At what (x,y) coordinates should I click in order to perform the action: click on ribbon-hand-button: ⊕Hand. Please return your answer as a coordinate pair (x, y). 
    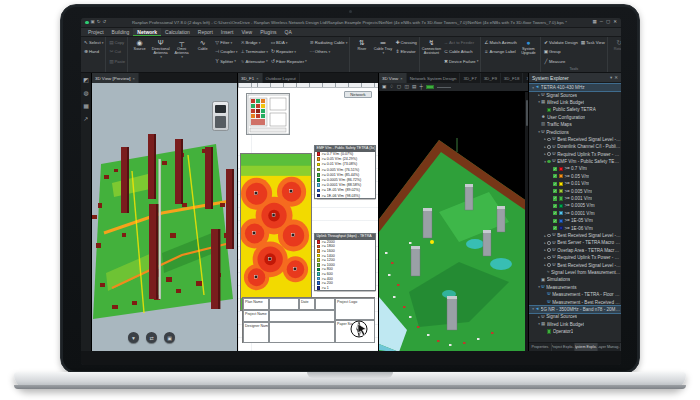
    Looking at the image, I should click on (93, 52).